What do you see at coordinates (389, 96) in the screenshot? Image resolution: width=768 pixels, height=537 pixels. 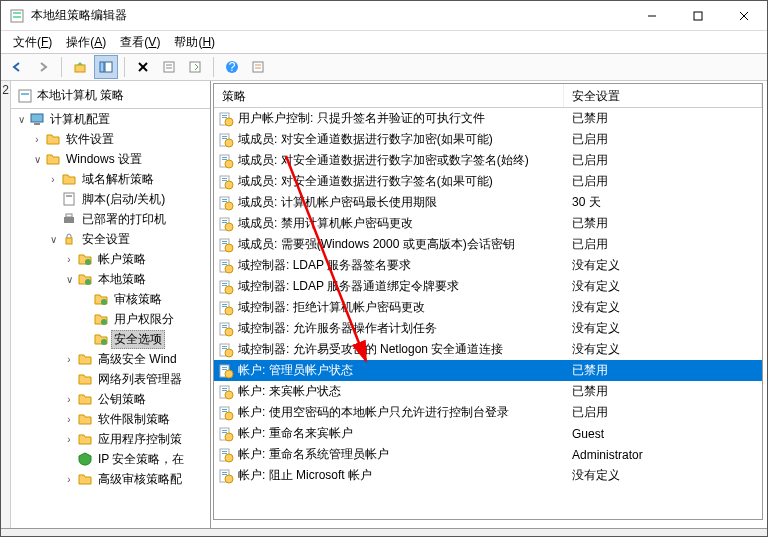 I see `column-policy: 策略` at bounding box center [389, 96].